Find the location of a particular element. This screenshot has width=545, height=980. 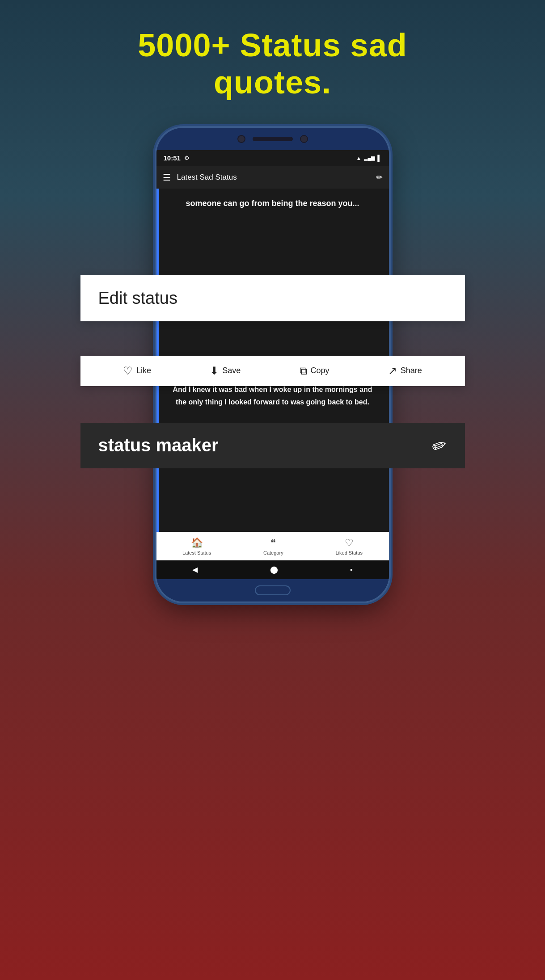

home-nav-icon: 🏠 is located at coordinates (197, 543).